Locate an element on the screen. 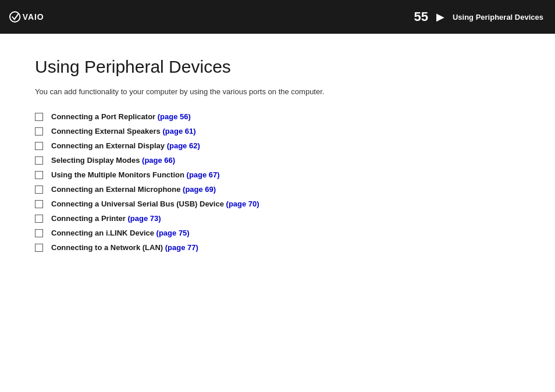  toc-item-2-text: Connecting External Speakers (page 61) is located at coordinates (123, 131).